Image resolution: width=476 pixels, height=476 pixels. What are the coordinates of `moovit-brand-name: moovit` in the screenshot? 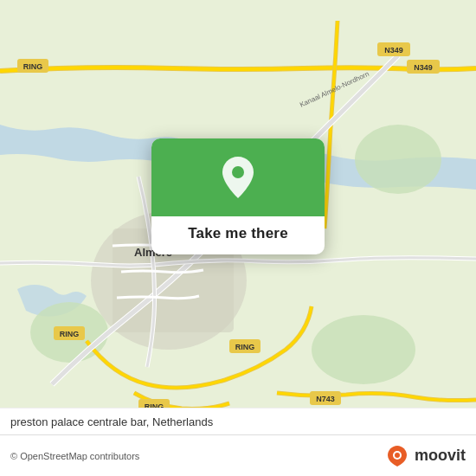 It's located at (440, 455).